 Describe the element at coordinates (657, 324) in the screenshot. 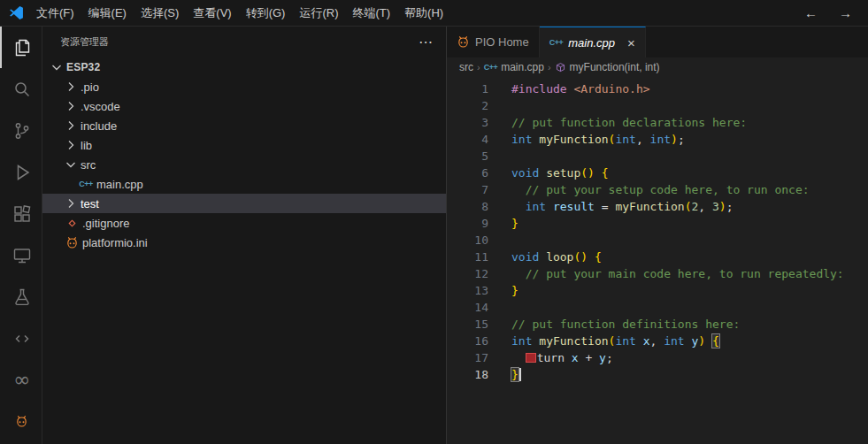

I see `code-line-15: 15// put function definitions here:` at that location.